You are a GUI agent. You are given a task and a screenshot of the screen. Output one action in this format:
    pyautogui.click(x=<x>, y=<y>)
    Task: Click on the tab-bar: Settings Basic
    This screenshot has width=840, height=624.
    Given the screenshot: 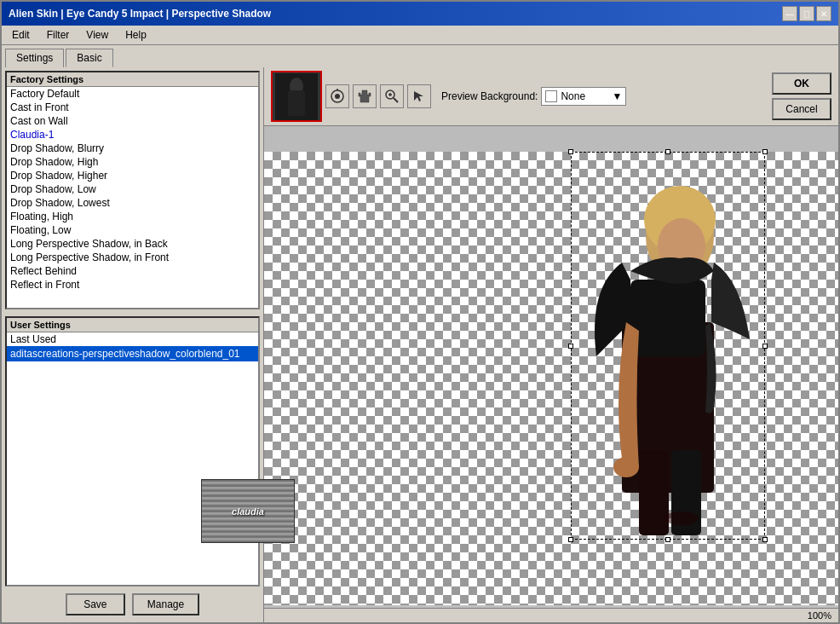 What is the action you would take?
    pyautogui.click(x=420, y=56)
    